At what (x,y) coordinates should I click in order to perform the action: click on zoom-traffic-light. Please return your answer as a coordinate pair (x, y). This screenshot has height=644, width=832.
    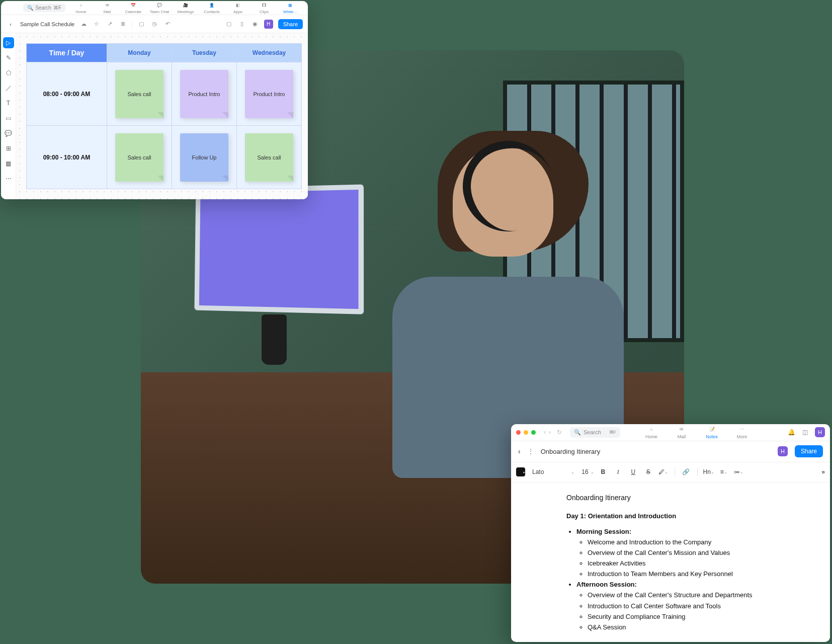
    Looking at the image, I should click on (533, 433).